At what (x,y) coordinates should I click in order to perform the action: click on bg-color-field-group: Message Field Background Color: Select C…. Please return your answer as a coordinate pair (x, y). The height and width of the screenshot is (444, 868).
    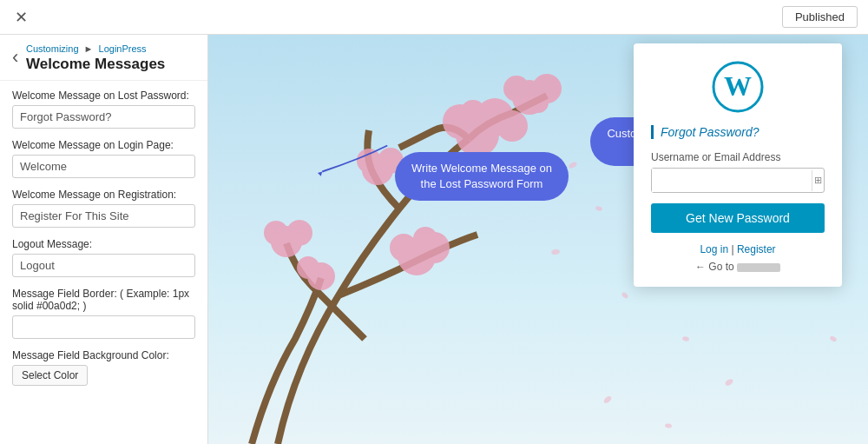
    Looking at the image, I should click on (104, 368).